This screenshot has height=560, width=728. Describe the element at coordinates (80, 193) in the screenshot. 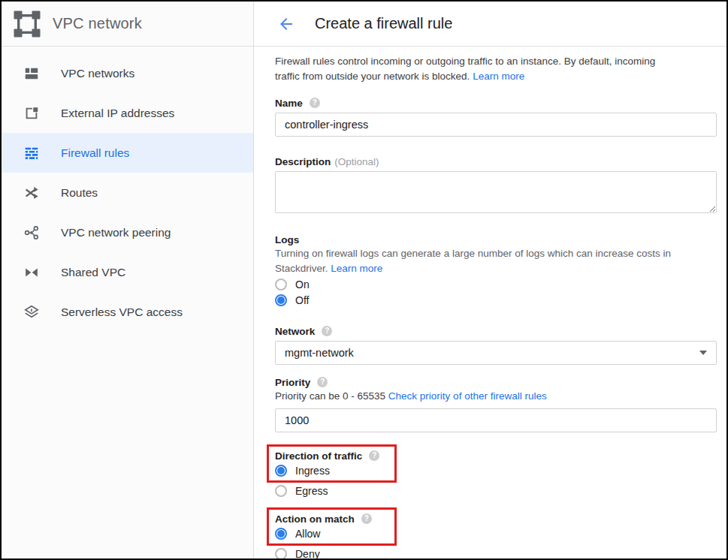

I see `sidebar-item-label: Routes` at that location.